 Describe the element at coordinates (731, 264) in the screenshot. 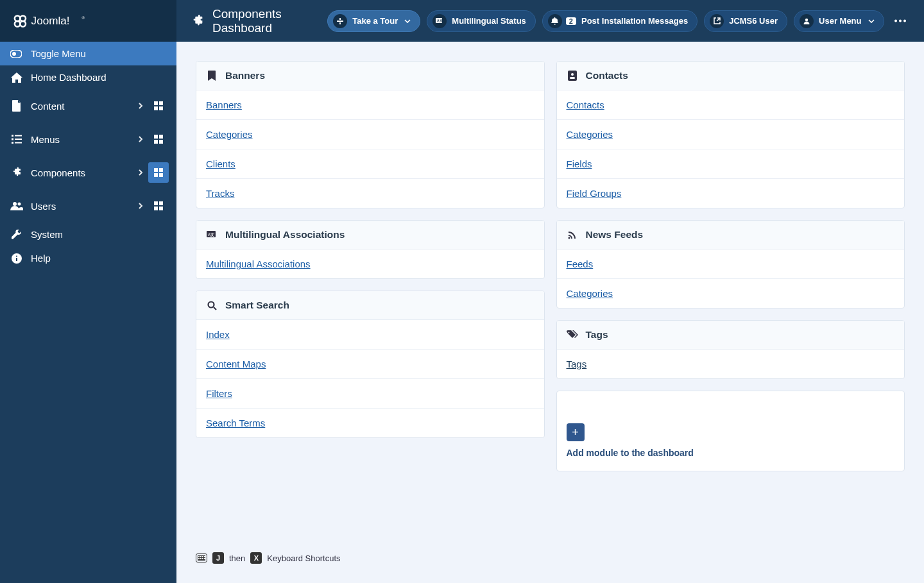

I see `panel-news-feeds: News Feeds FeedsCategories` at that location.